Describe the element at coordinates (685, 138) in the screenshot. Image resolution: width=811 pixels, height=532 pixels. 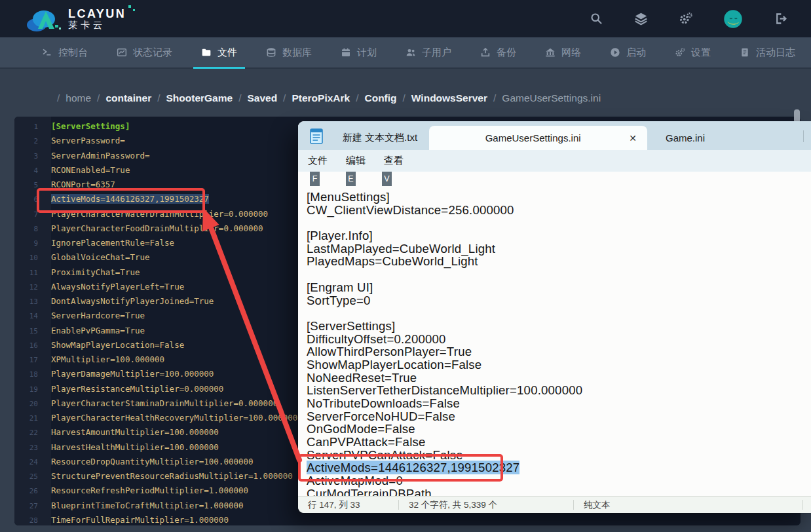
I see `tab-label: Game.ini` at that location.